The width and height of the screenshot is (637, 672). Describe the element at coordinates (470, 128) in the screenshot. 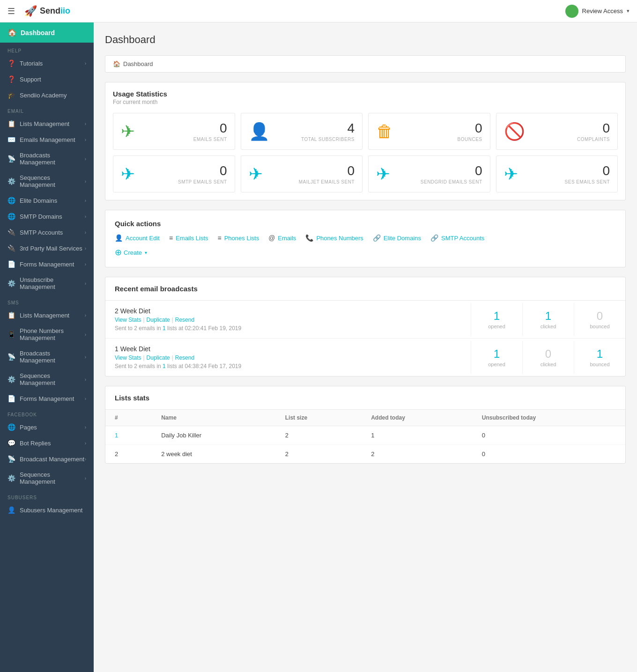

I see `bounces-number: 0` at that location.